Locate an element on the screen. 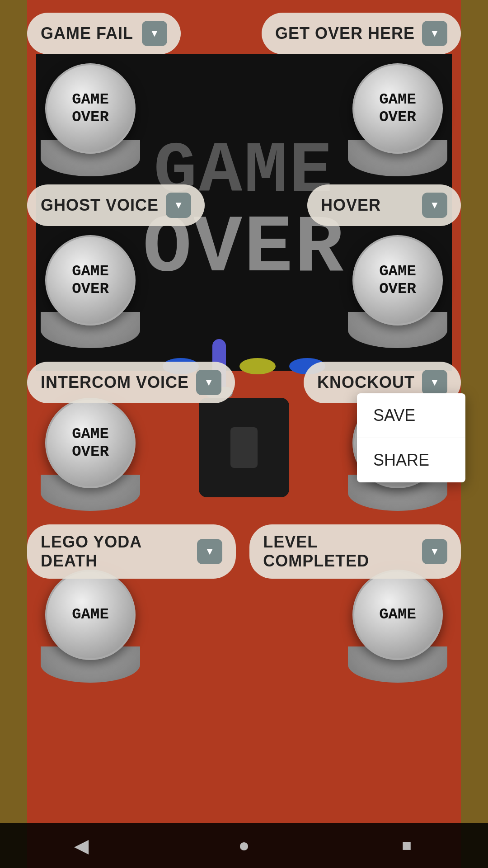  hover-dropdown: HOVER is located at coordinates (384, 205).